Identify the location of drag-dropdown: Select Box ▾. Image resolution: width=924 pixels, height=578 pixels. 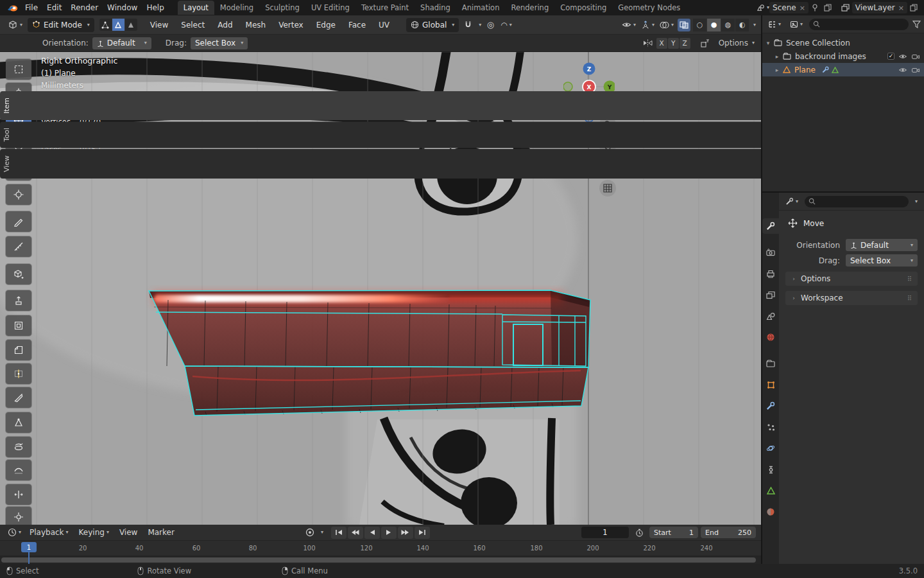
(882, 261).